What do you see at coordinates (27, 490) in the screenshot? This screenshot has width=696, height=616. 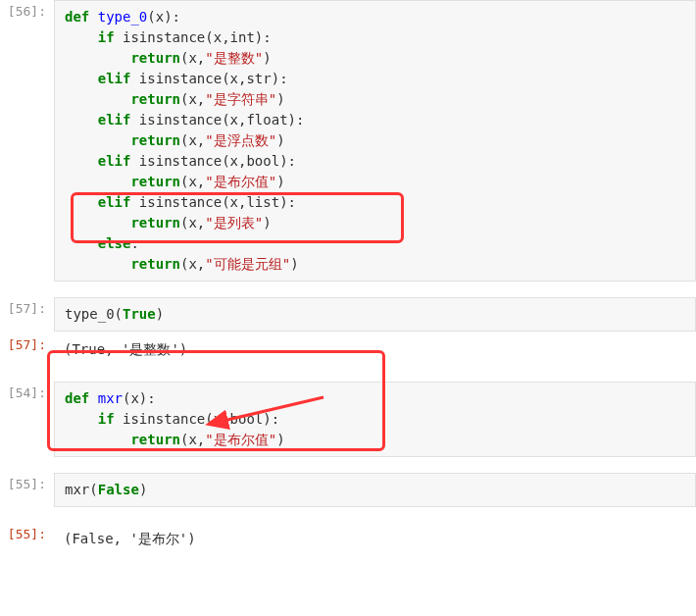 I see `input-prompt: [55]:` at bounding box center [27, 490].